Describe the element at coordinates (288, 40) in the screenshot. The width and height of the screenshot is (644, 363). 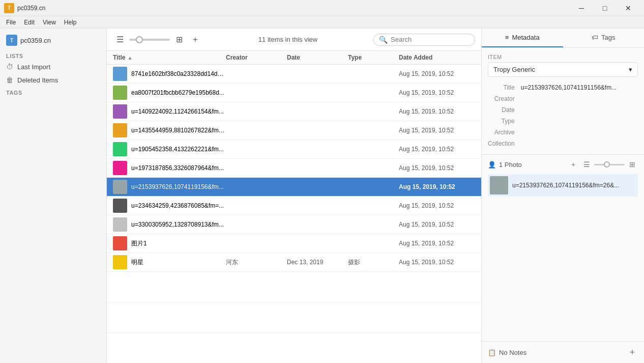
I see `items-count-text: 11 items in this view` at that location.